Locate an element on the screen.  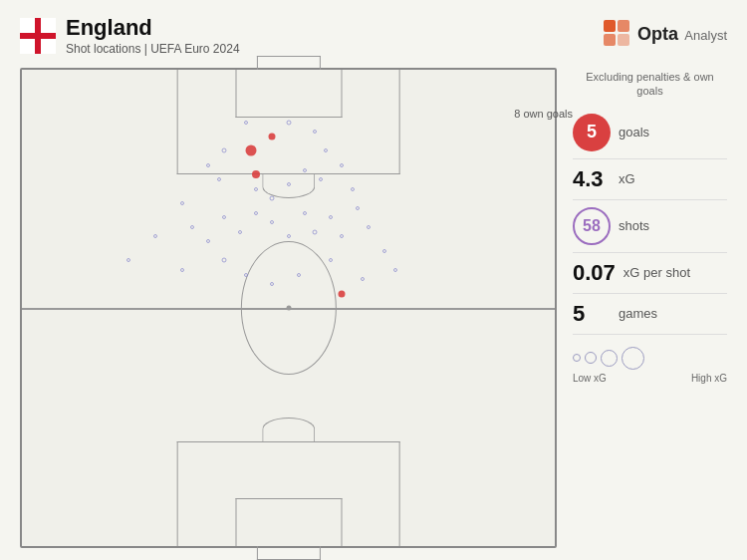
opta-subname: Analyst is located at coordinates (705, 36).